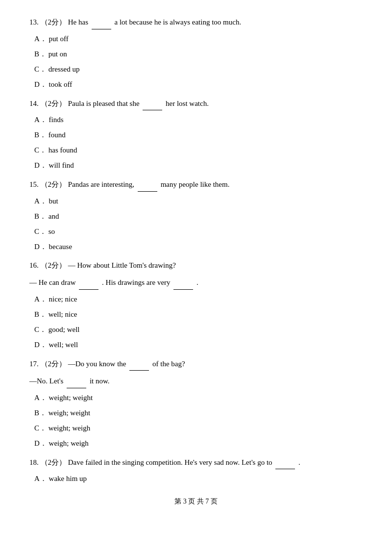 This screenshot has height=555, width=392. Describe the element at coordinates (196, 103) in the screenshot. I see `question-14-text: 14. （2分） Paula is pleased that she her l…` at that location.